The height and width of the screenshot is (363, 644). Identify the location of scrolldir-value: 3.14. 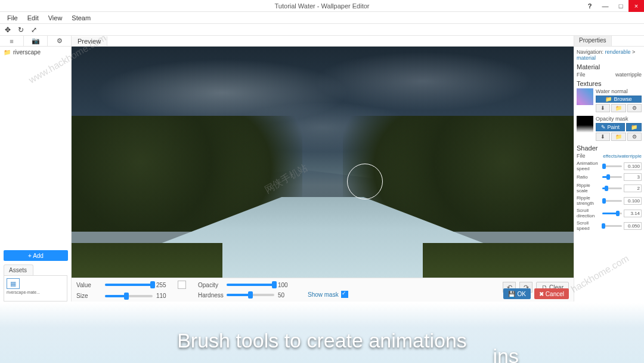
(633, 214).